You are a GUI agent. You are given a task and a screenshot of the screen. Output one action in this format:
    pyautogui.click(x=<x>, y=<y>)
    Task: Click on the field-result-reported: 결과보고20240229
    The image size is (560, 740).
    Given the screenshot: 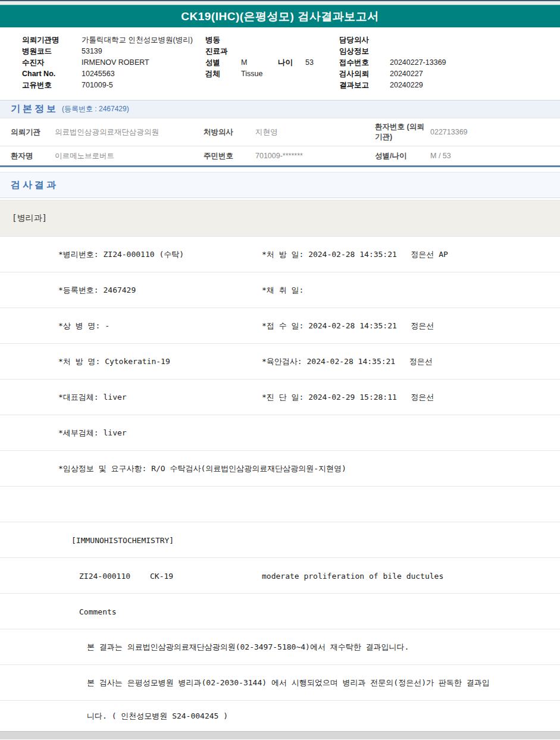 What is the action you would take?
    pyautogui.click(x=393, y=86)
    